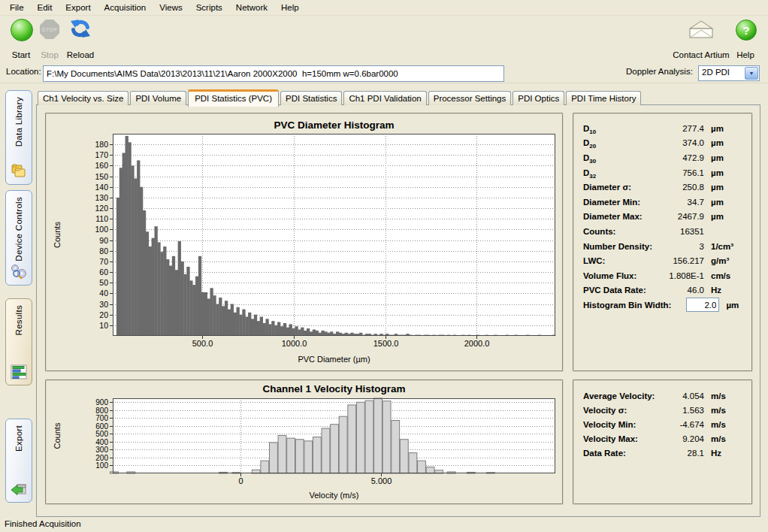  Describe the element at coordinates (619, 396) in the screenshot. I see `stat-label: Average Velocity:` at that location.